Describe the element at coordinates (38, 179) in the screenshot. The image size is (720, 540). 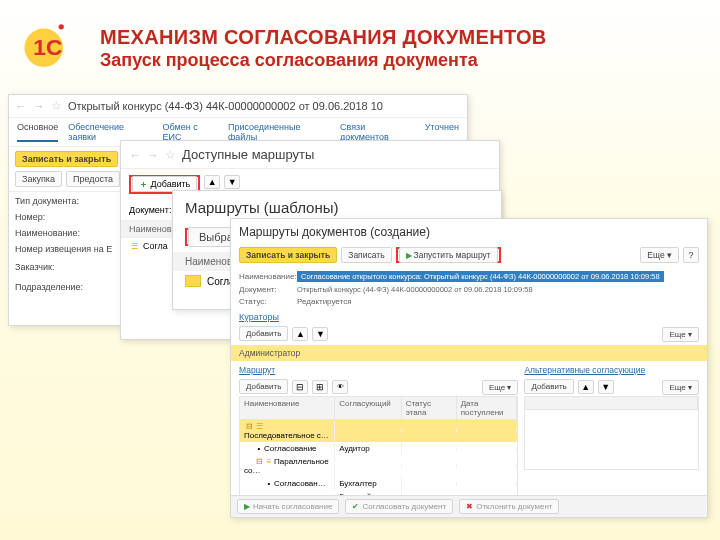
I see `row-zakupka: Закупка` at that location.